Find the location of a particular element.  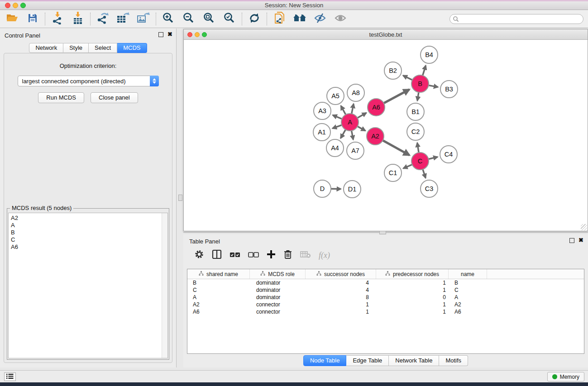

tab-style: Style is located at coordinates (76, 48).